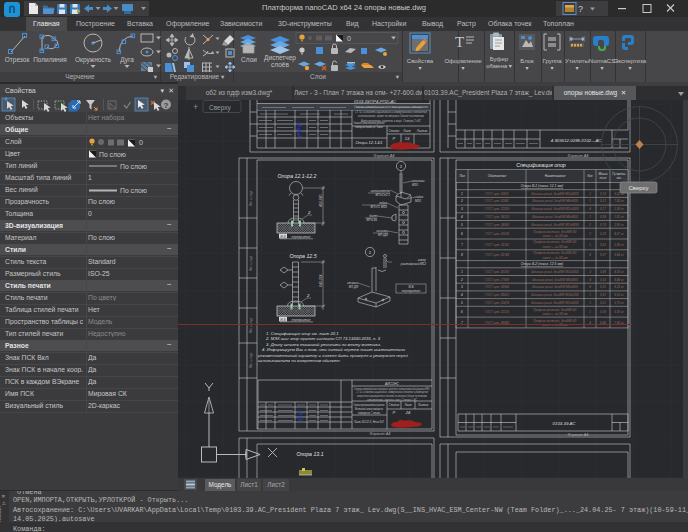 The height and width of the screenshot is (532, 688). I want to click on svg-text: 640-214, so click(321, 280).